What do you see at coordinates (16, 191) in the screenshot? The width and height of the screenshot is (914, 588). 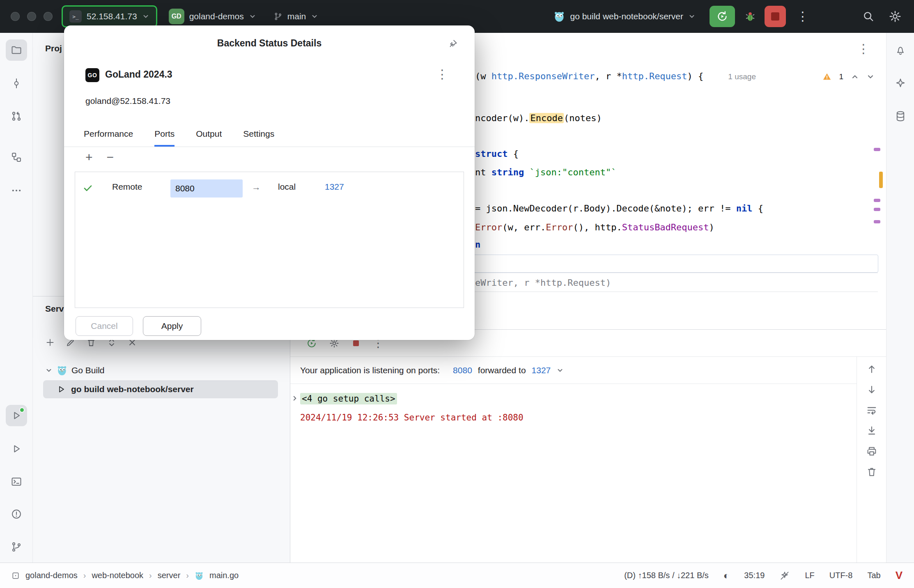 I see `more-toolwindows-button` at bounding box center [16, 191].